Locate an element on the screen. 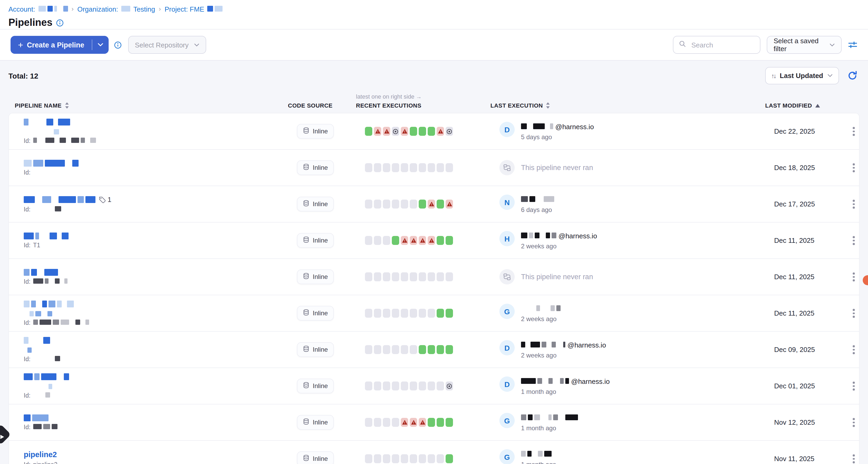  refresh-icon is located at coordinates (852, 75).